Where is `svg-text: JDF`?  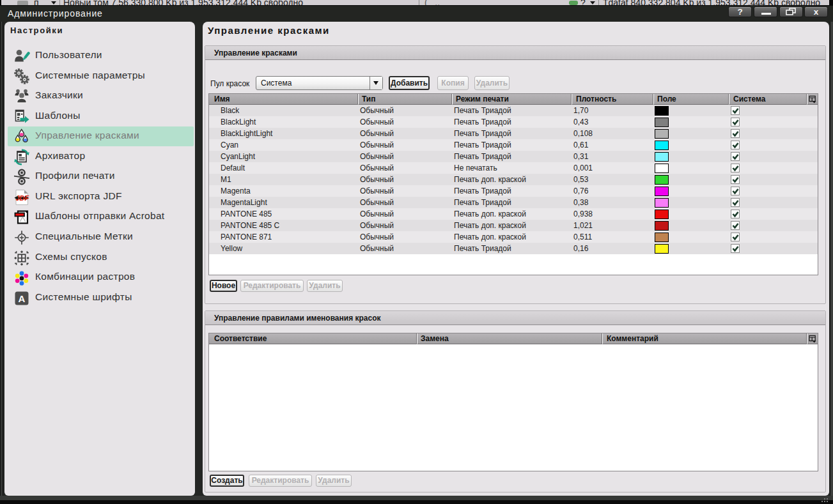 svg-text: JDF is located at coordinates (23, 198).